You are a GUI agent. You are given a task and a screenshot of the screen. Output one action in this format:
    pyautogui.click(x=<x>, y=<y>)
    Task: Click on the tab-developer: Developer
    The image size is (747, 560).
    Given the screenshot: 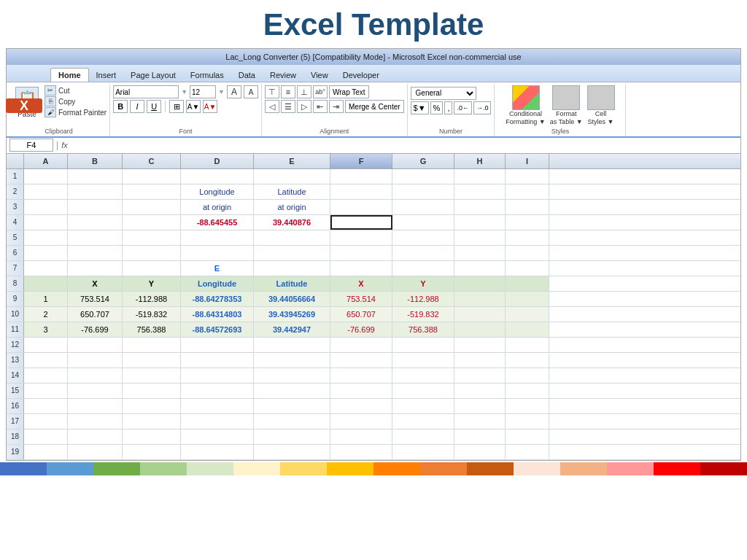 What is the action you would take?
    pyautogui.click(x=361, y=75)
    